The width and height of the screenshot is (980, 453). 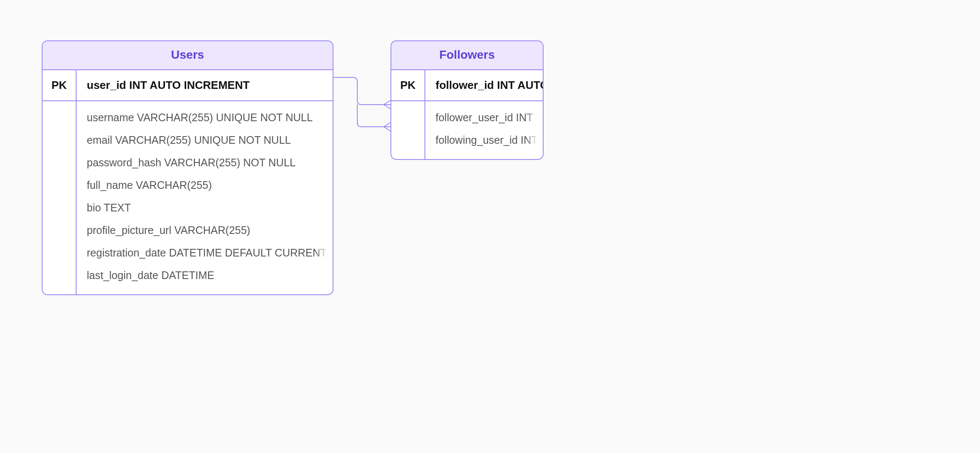 What do you see at coordinates (484, 86) in the screenshot?
I see `followers-pk-field: follower_id INT AUTO INCREMENT` at bounding box center [484, 86].